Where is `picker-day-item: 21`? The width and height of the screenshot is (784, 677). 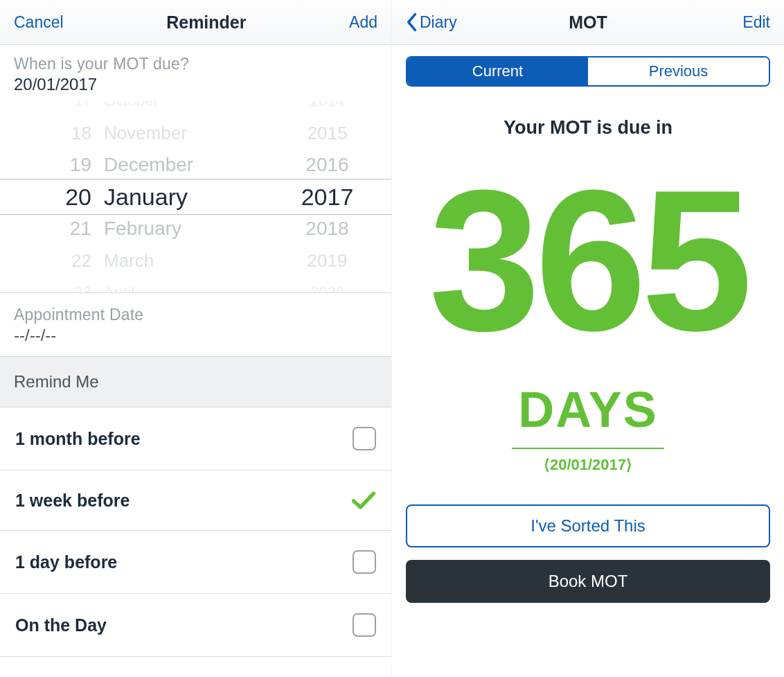 picker-day-item: 21 is located at coordinates (80, 229).